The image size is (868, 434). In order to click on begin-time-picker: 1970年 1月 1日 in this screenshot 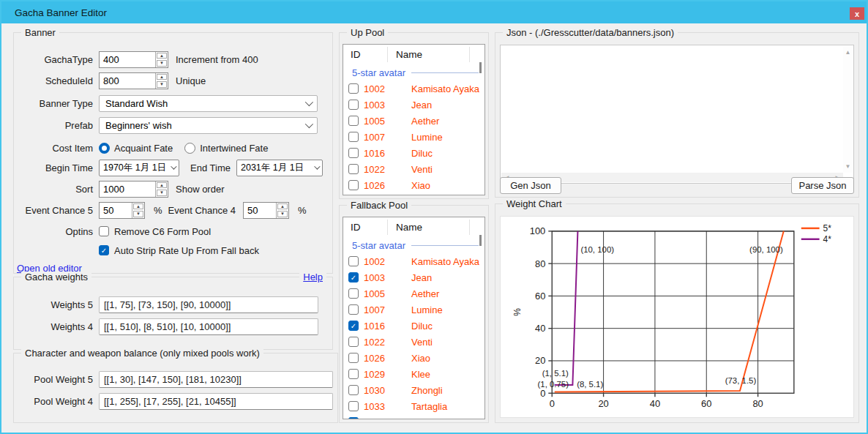, I will do `click(139, 168)`.